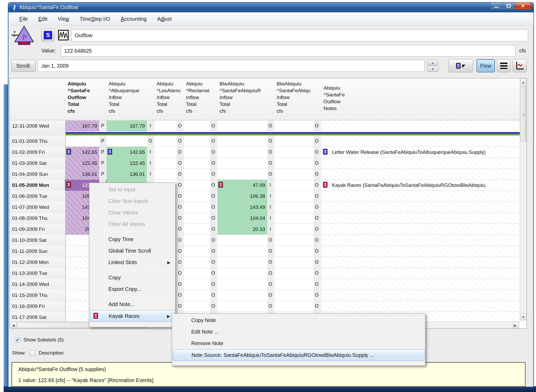 This screenshot has height=392, width=536. What do you see at coordinates (433, 63) in the screenshot?
I see `spinner-up-icon: ▲` at bounding box center [433, 63].